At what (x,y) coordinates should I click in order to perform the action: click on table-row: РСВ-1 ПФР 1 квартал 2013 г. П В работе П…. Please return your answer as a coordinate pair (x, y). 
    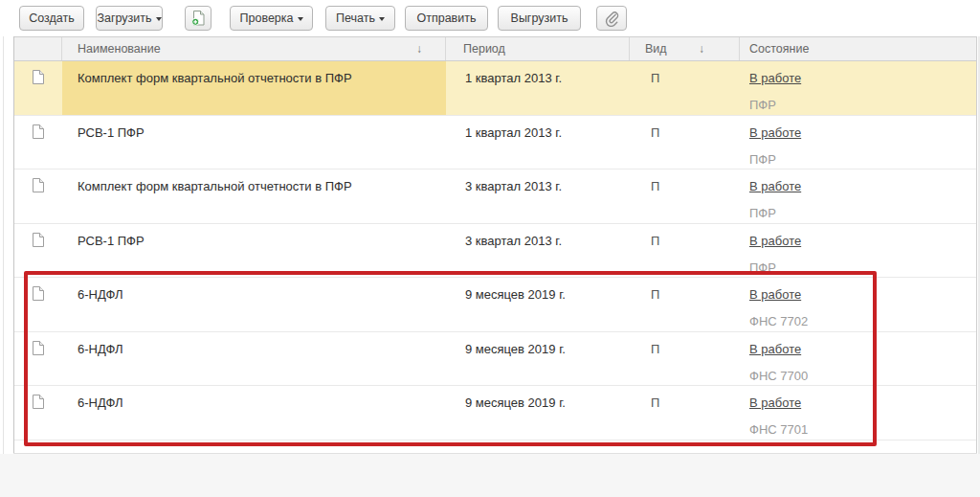
    Looking at the image, I should click on (496, 144).